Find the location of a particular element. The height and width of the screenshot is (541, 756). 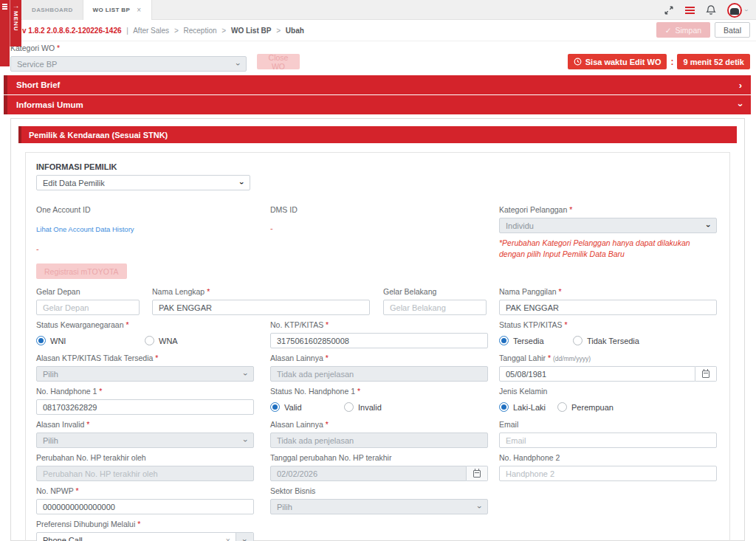

mode-pemilik-value: Edit Data Pemilik is located at coordinates (74, 183).